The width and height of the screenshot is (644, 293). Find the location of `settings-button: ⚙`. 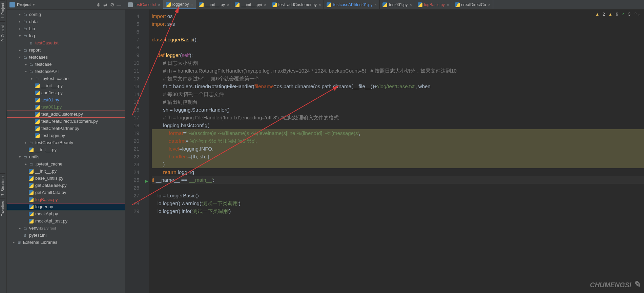

settings-button: ⚙ is located at coordinates (112, 5).